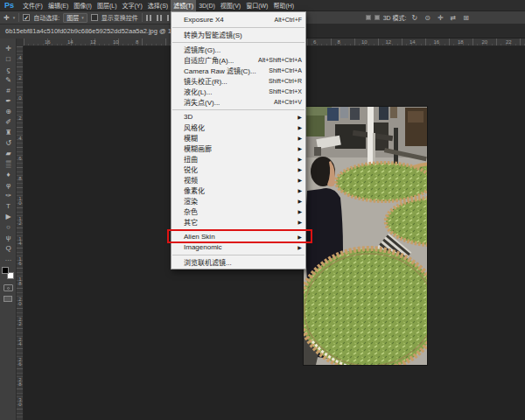 The image size is (525, 420). Describe the element at coordinates (82, 5) in the screenshot. I see `menu-image: 图像(I)` at that location.